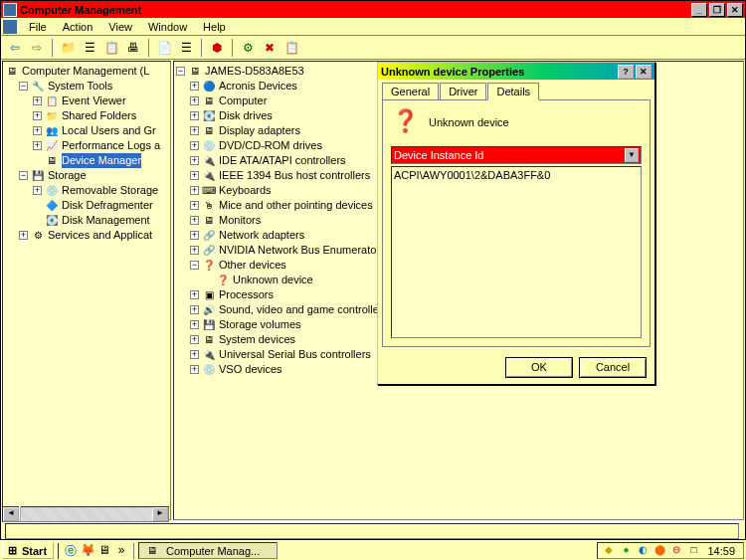 The image size is (746, 560). Describe the element at coordinates (52, 221) in the screenshot. I see `disk-icon: 💽` at that location.